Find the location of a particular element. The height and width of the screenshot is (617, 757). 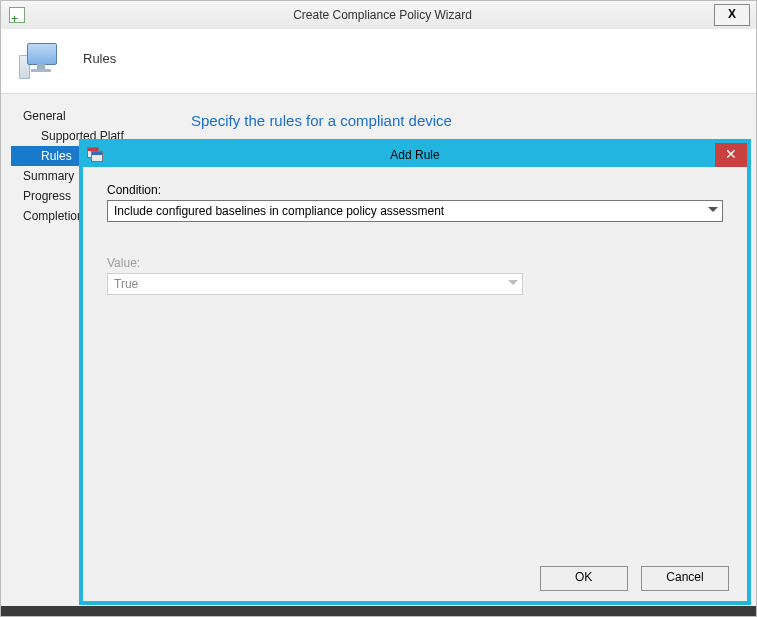

wizard-header-label: Rules is located at coordinates (100, 58).